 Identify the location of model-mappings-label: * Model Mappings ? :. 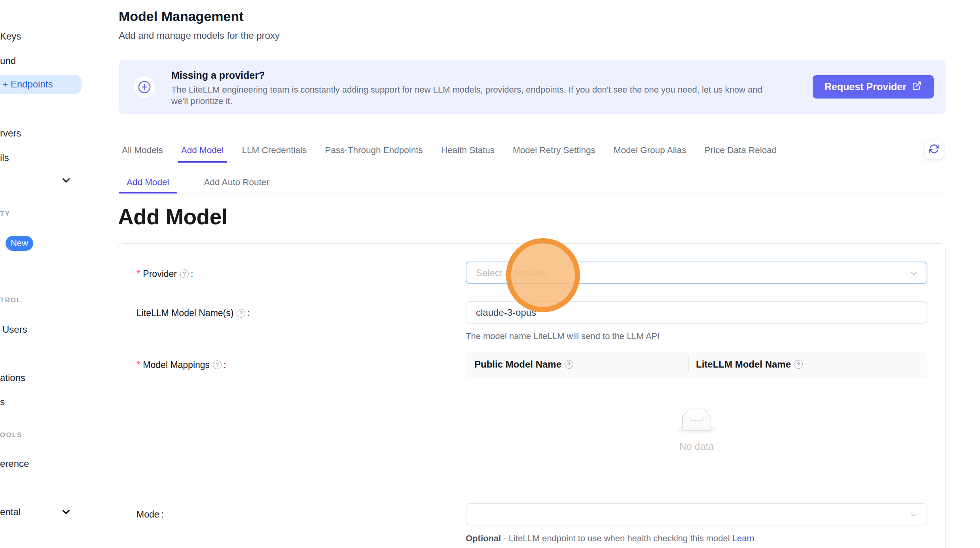
(181, 365).